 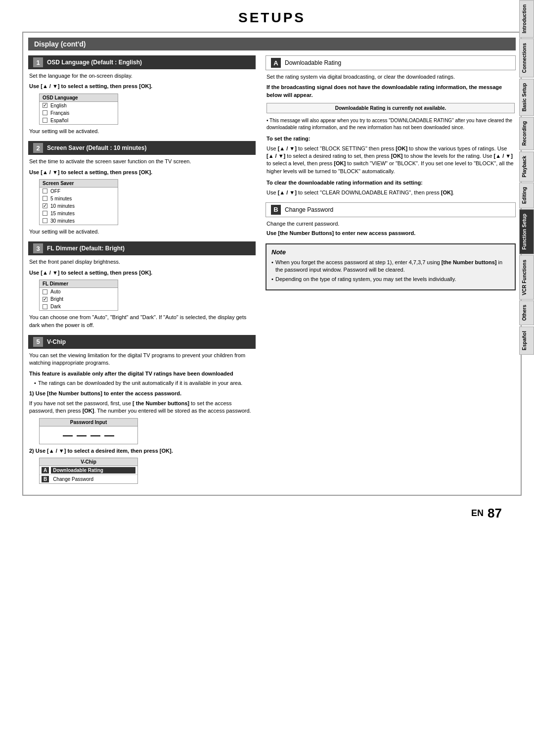 I want to click on section-b-instruction: Use [the Number Buttons] to enter new ac…, so click(x=391, y=234).